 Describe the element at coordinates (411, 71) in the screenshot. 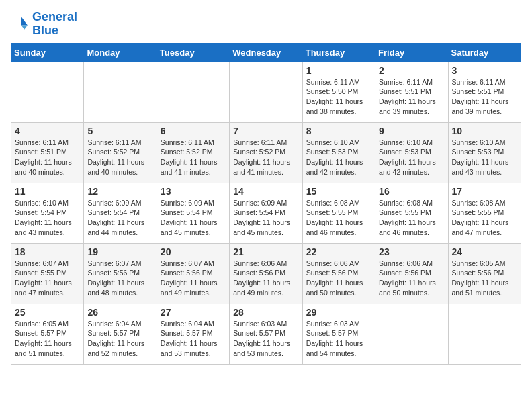

I see `day-number: 2` at that location.